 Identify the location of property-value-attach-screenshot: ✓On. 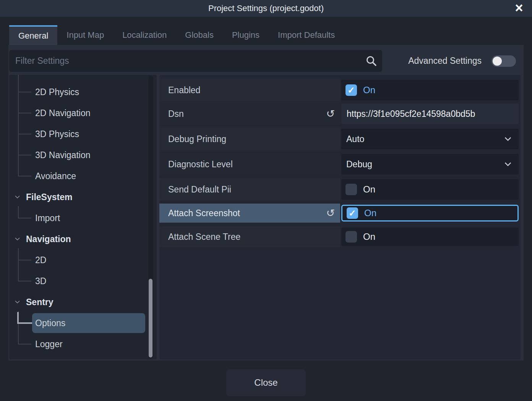
(430, 213).